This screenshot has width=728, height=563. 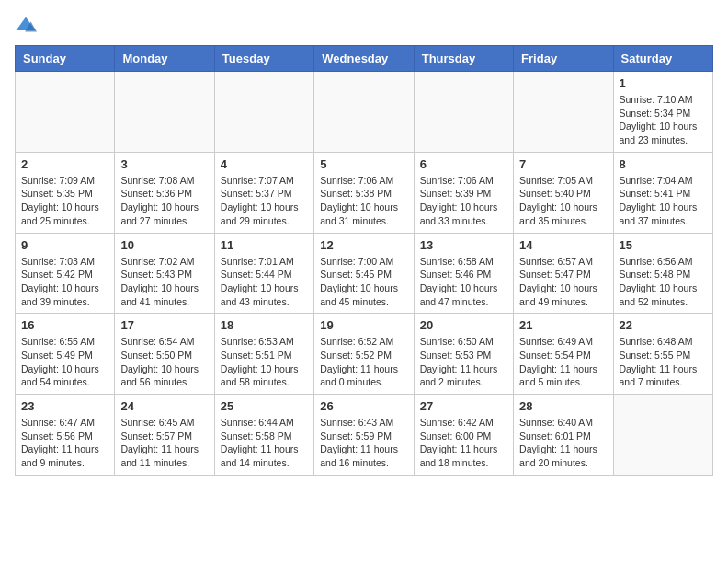 What do you see at coordinates (364, 201) in the screenshot?
I see `day-info: Sunrise: 7:06 AM Sunset: 5:38 PM Dayligh…` at bounding box center [364, 201].